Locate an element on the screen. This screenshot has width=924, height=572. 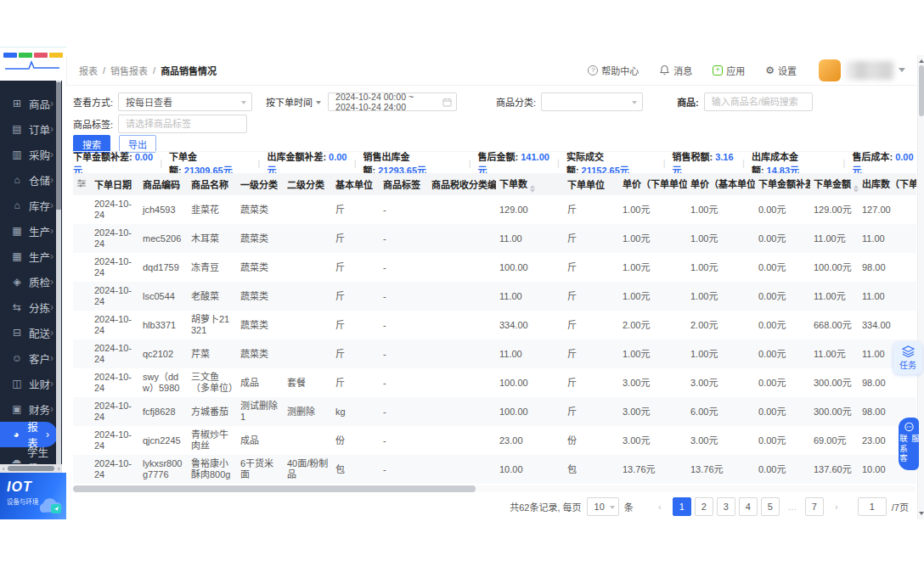
summary-strip: 下单金额补差:0.00元|下单金额:21309.65元|出库金额补差:0.00元… is located at coordinates (494, 160).